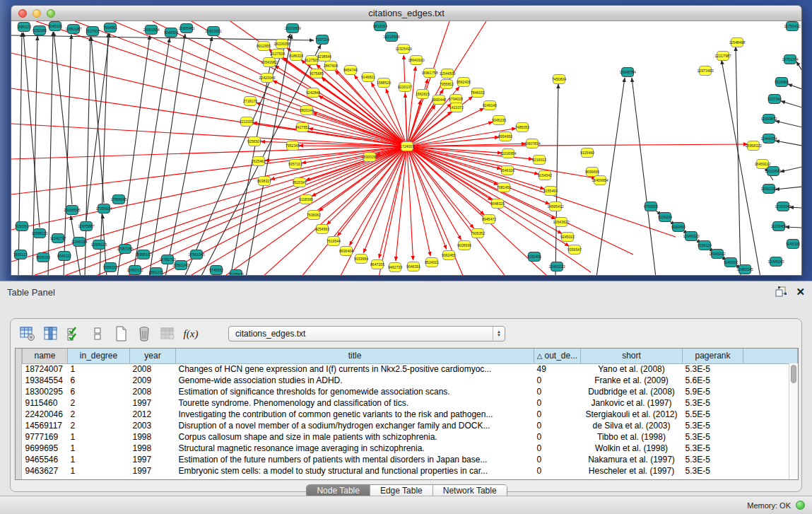  Describe the element at coordinates (522, 127) in the screenshot. I see `network-node: 7485053` at that location.